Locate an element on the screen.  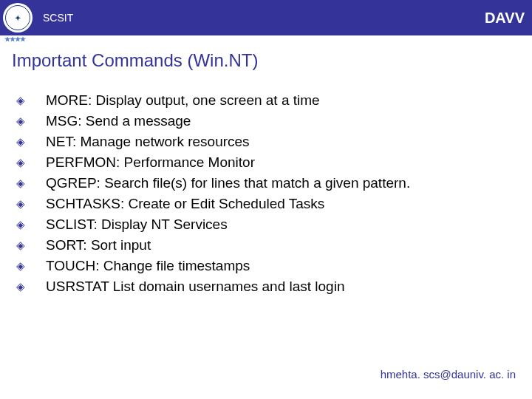
logo-icon: ✦ ★★★★ is located at coordinates (18, 18).